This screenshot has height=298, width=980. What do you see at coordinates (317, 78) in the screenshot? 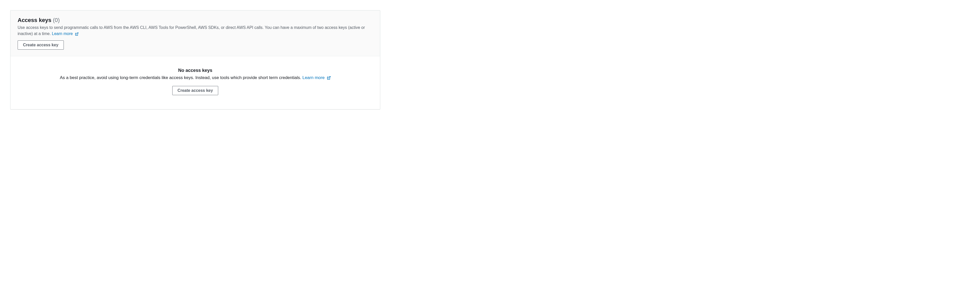
I see `learn-more-link-body: Learn more` at bounding box center [317, 78].